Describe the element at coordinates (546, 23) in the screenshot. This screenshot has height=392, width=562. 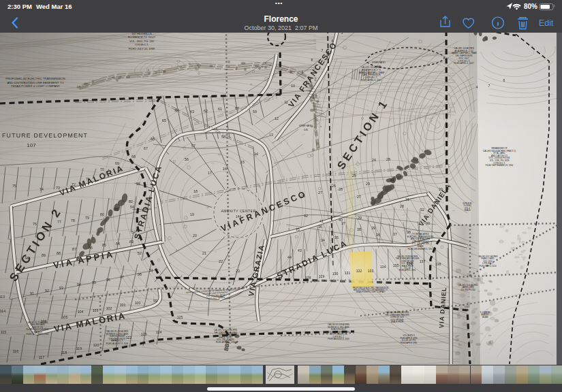
I see `svg-text: Edit` at that location.